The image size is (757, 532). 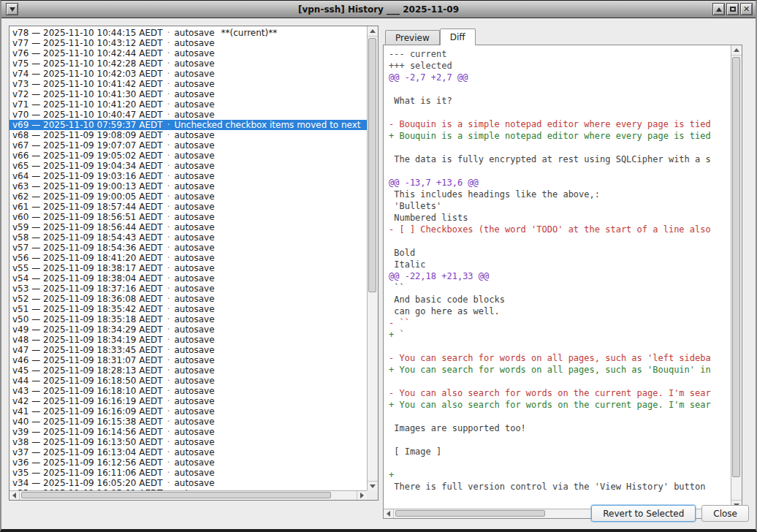 What do you see at coordinates (643, 513) in the screenshot?
I see `revert-to-selected-button: Revert to Selected` at bounding box center [643, 513].